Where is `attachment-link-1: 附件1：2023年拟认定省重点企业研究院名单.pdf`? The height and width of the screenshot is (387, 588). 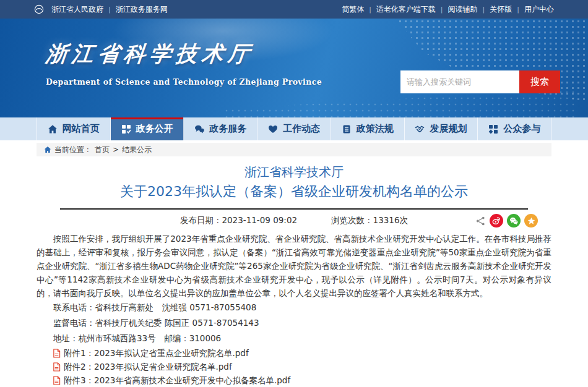
attachment-link-1: 附件1：2023年拟认定省重点企业研究院名单.pdf is located at coordinates (156, 353).